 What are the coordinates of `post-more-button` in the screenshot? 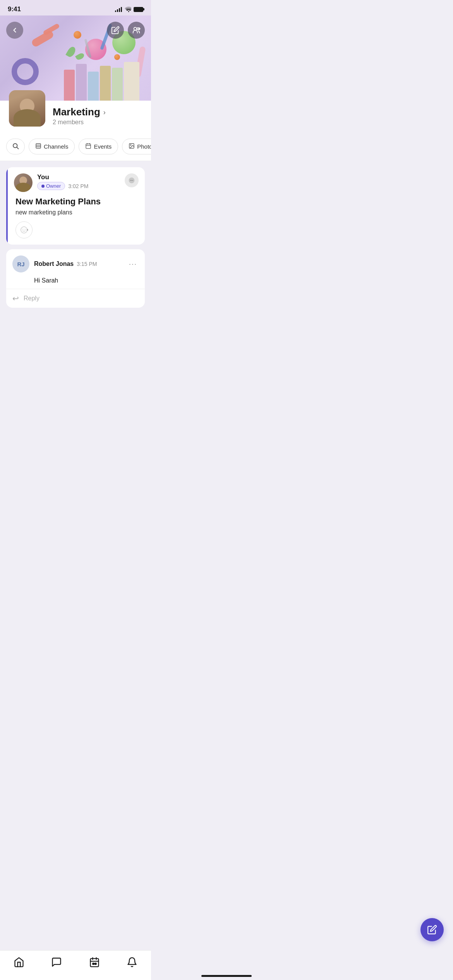 It's located at (132, 180).